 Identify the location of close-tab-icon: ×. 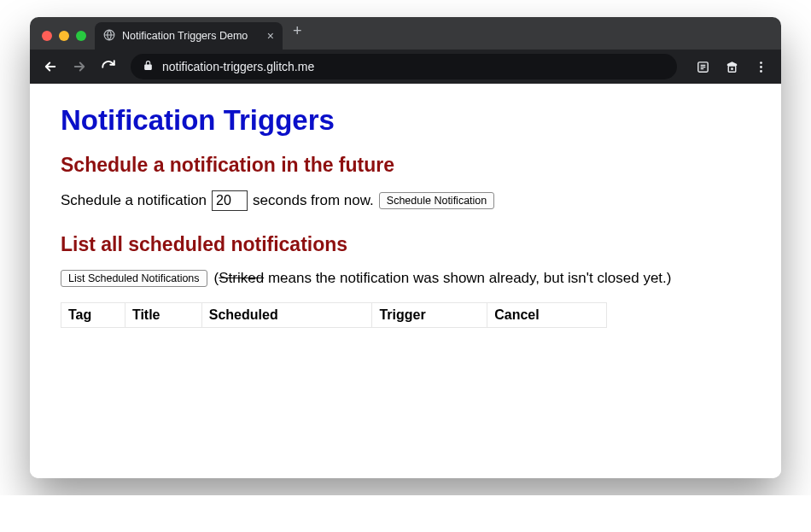
(271, 36).